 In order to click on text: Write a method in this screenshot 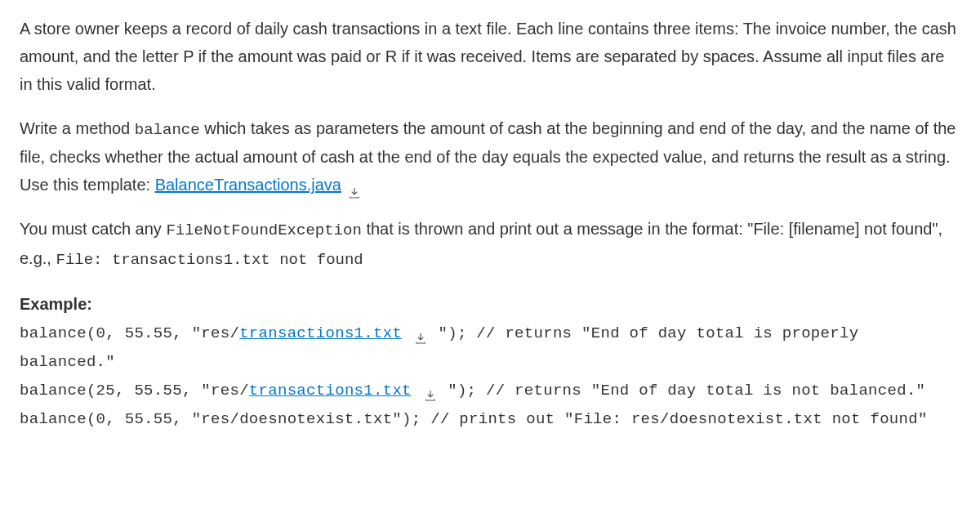, I will do `click(77, 128)`.